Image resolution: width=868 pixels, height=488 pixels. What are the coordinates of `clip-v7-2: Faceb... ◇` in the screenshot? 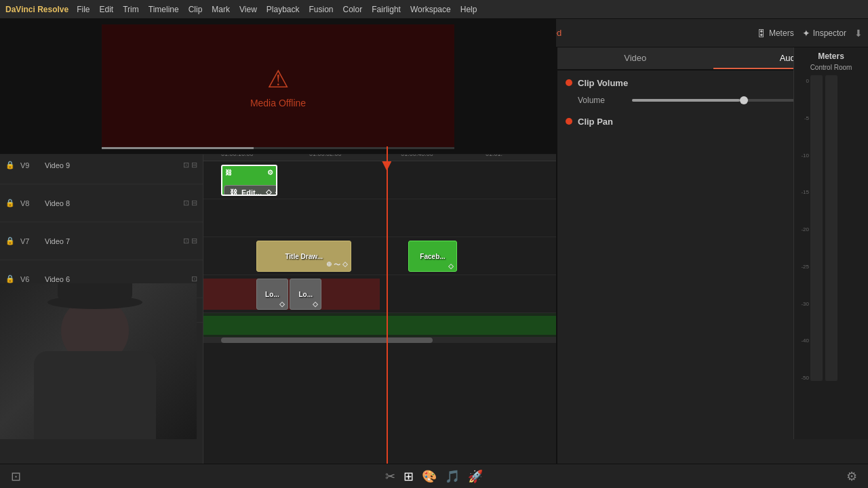 It's located at (433, 256).